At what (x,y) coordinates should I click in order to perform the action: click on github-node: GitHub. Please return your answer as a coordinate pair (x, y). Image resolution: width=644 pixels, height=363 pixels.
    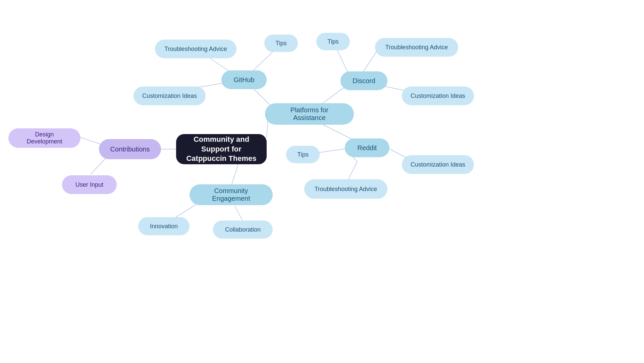
    Looking at the image, I should click on (244, 80).